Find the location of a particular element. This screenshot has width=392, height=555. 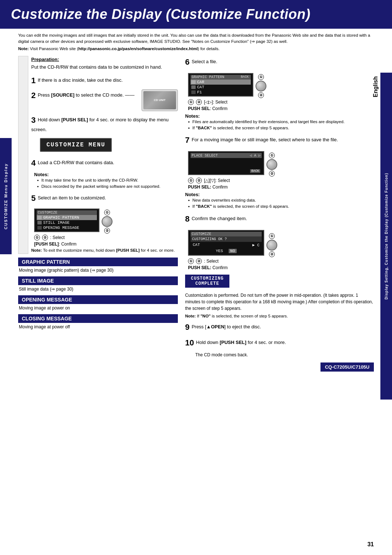

model-number: CQ-C7205U/C7105U is located at coordinates (347, 367).